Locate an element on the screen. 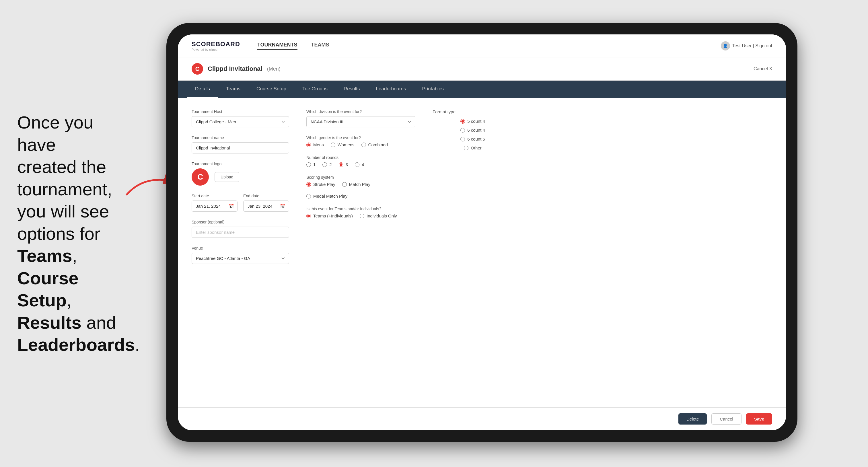 Image resolution: width=868 pixels, height=467 pixels. nav-teams: TEAMS is located at coordinates (320, 46).